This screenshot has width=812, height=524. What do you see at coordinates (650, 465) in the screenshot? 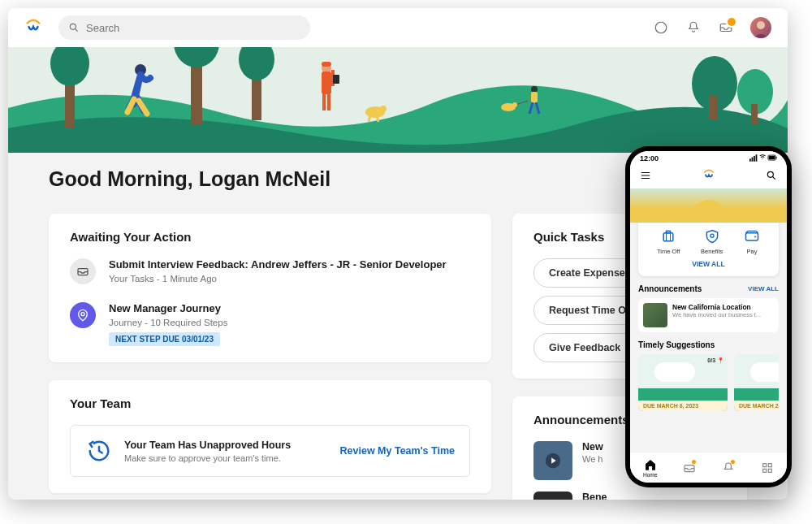
I see `home-icon` at bounding box center [650, 465].